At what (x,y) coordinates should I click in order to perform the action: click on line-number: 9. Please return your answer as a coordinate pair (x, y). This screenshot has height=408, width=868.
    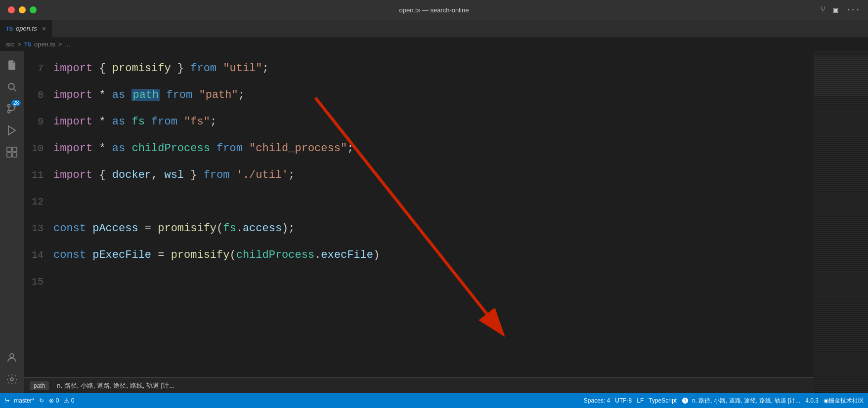
    Looking at the image, I should click on (39, 122).